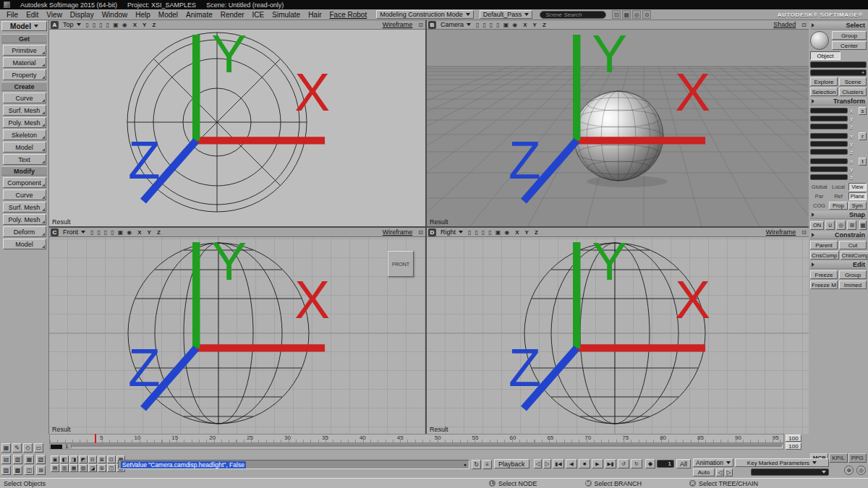 Image resolution: width=868 pixels, height=488 pixels. Describe the element at coordinates (853, 82) in the screenshot. I see `scene-button: Scene` at that location.